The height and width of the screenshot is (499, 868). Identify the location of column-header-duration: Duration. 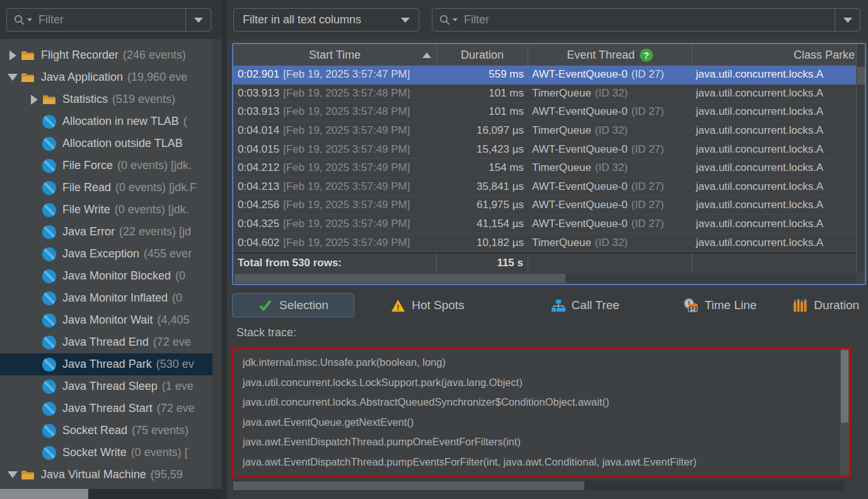
(483, 55).